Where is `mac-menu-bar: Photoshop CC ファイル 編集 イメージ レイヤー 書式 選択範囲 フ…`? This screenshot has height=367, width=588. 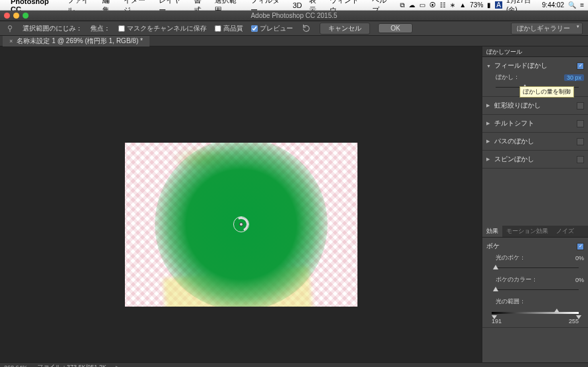
mac-menu-bar: Photoshop CC ファイル 編集 イメージ レイヤー 書式 選択範囲 フ… is located at coordinates (294, 5).